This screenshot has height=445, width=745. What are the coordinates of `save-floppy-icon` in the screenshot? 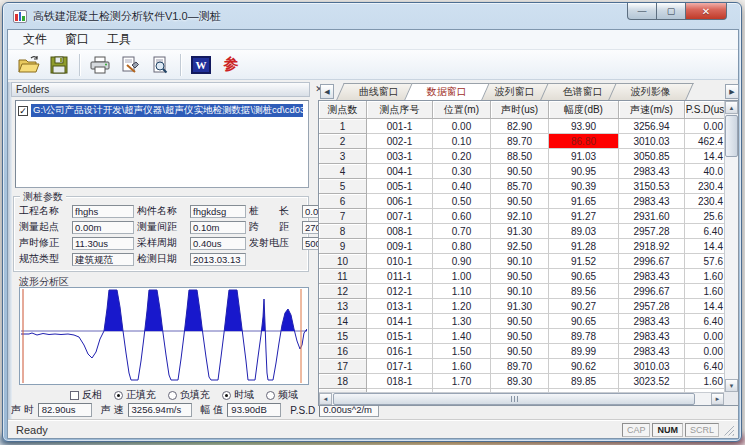 It's located at (59, 65).